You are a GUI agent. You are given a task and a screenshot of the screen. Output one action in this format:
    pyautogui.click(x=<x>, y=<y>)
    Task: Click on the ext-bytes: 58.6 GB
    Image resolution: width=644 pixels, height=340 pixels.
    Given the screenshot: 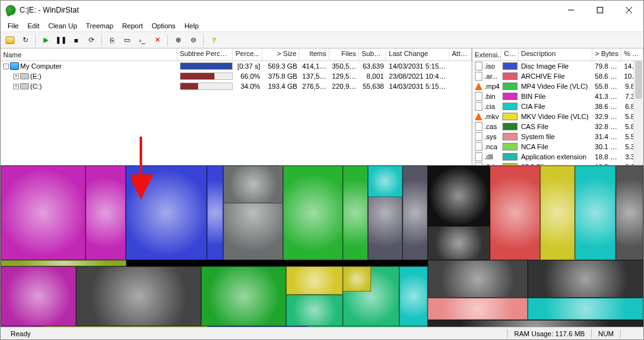 What is the action you would take?
    pyautogui.click(x=607, y=76)
    